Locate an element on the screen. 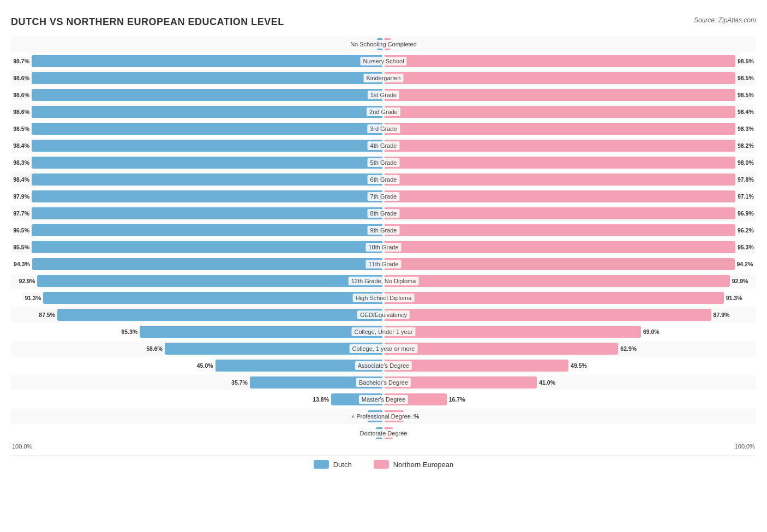 The width and height of the screenshot is (767, 532). val-dutch: 65.3% is located at coordinates (128, 332).